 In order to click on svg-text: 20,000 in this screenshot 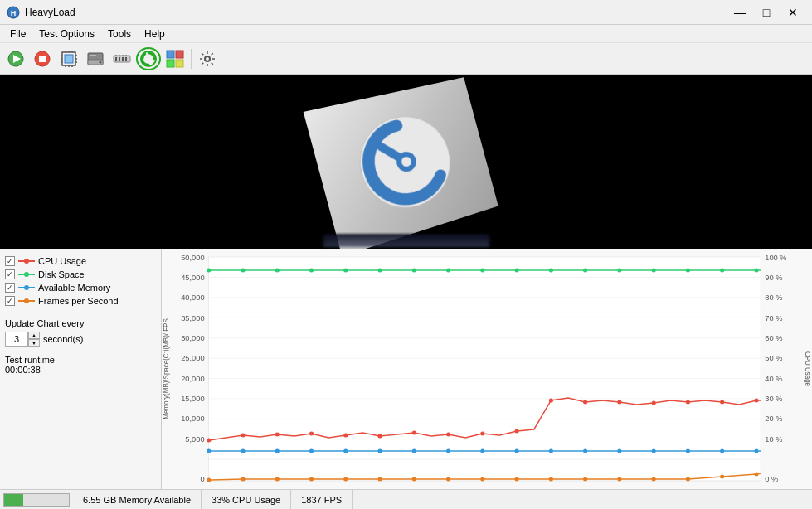, I will do `click(192, 379)`.